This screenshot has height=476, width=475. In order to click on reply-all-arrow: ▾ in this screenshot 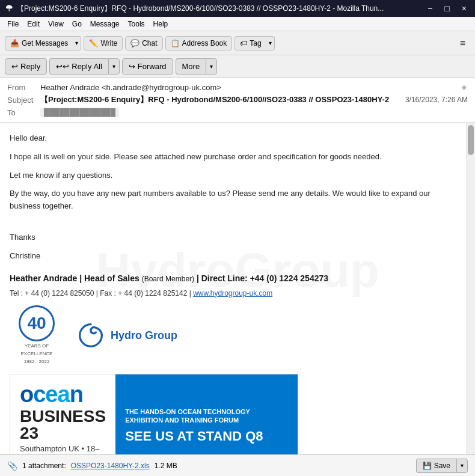, I will do `click(114, 66)`.